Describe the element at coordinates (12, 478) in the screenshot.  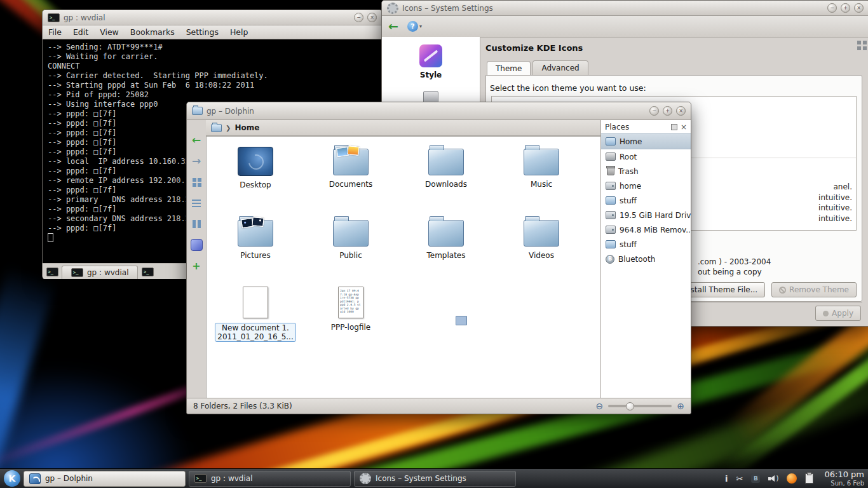
I see `kickoff-launcher-icon: K` at that location.